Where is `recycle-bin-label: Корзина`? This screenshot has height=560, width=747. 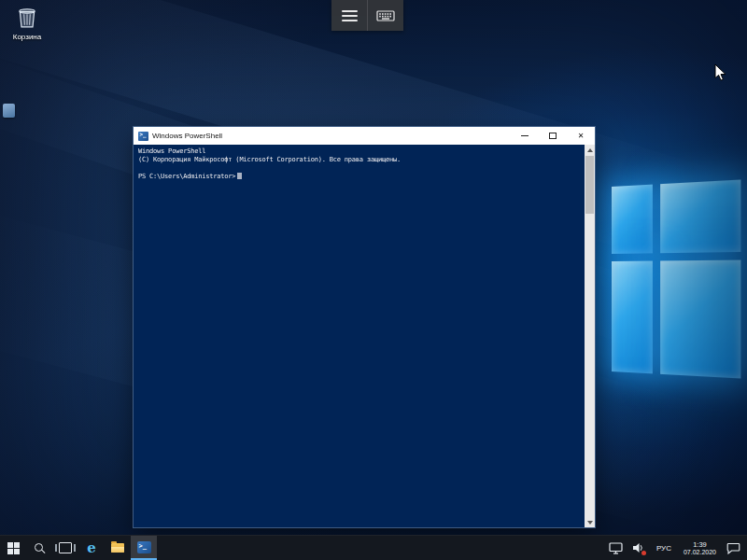
recycle-bin-label: Корзина is located at coordinates (27, 37).